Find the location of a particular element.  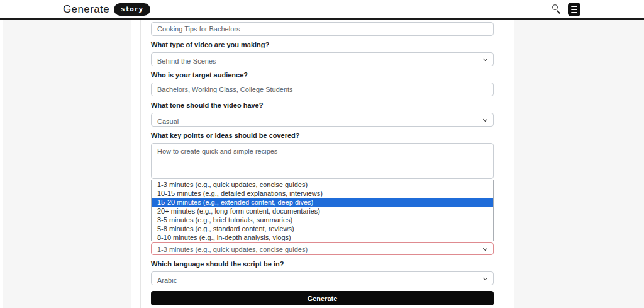

generate-button: Generate is located at coordinates (322, 299).